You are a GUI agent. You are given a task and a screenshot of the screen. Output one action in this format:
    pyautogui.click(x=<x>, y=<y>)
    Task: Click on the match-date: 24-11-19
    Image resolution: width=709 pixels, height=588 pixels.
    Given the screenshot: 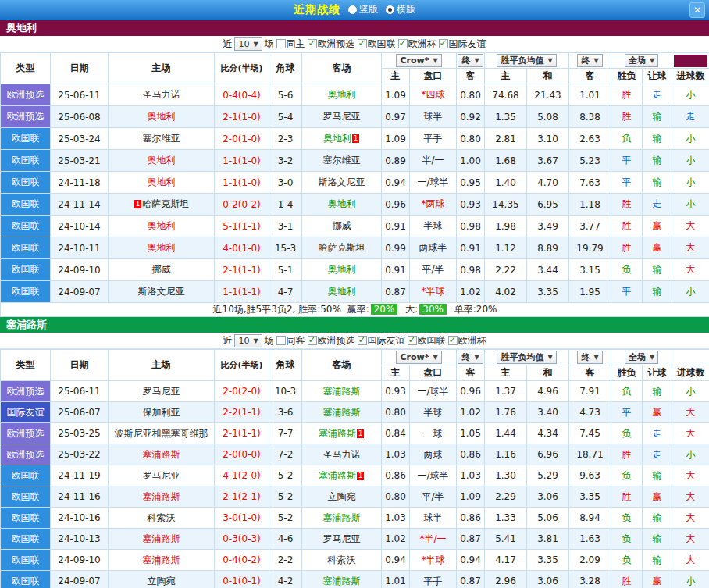 What is the action you would take?
    pyautogui.click(x=80, y=476)
    